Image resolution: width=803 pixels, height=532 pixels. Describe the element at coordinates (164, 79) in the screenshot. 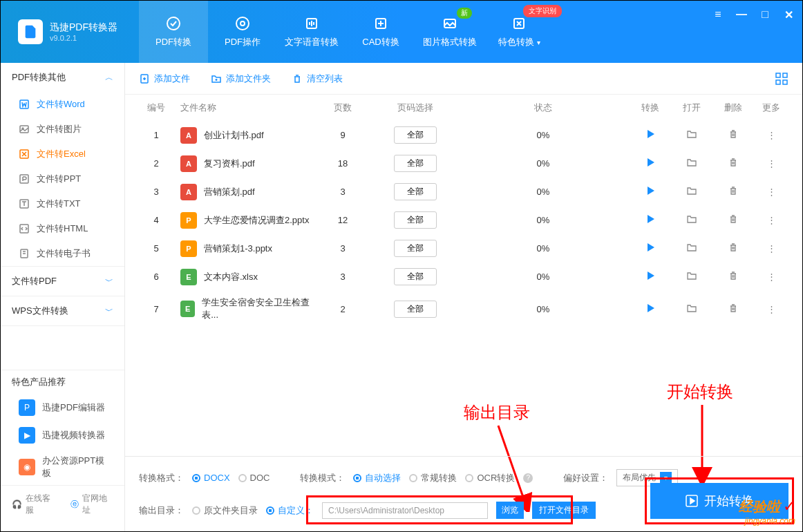

I see `add-file-button: 添加文件` at that location.